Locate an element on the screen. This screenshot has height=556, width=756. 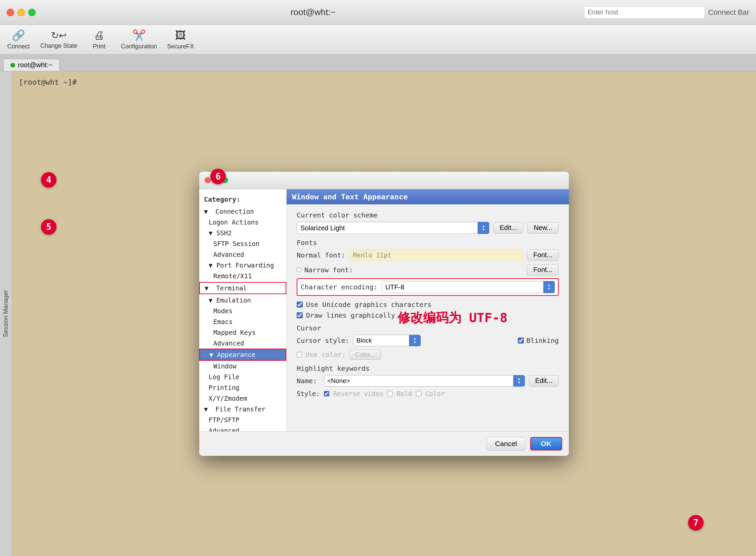
cat-sftp-session: SFTP Session is located at coordinates (243, 244).